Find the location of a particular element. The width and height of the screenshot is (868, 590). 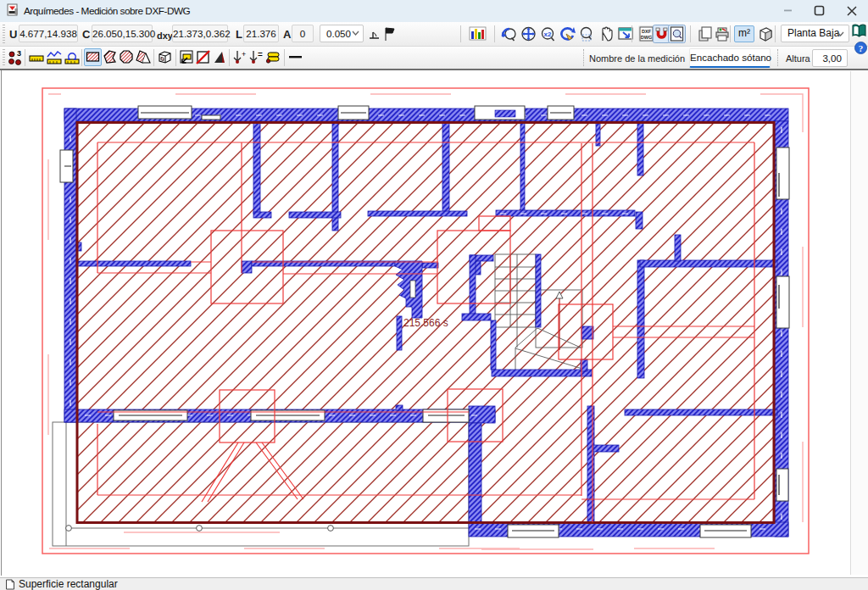

svg-text: DWG is located at coordinates (646, 37).